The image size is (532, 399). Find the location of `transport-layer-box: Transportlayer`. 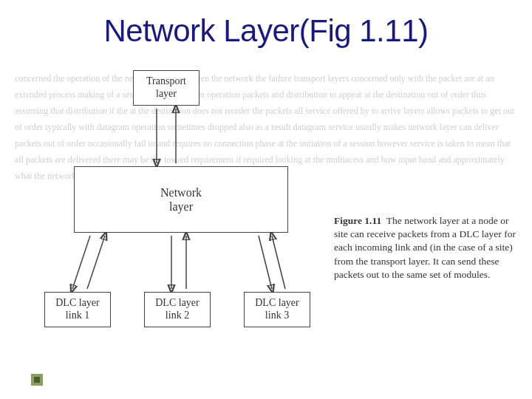

transport-layer-box: Transportlayer is located at coordinates (166, 88).